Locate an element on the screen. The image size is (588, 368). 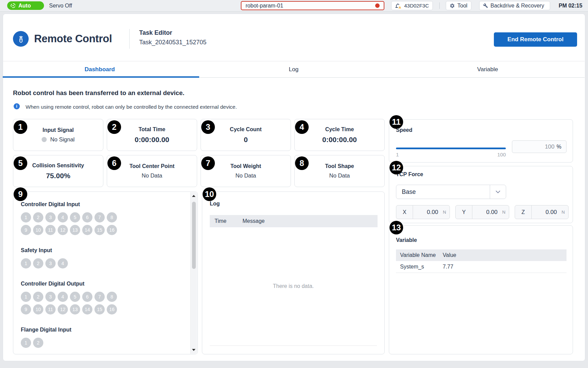
speed-value-input: 100 % is located at coordinates (539, 147).